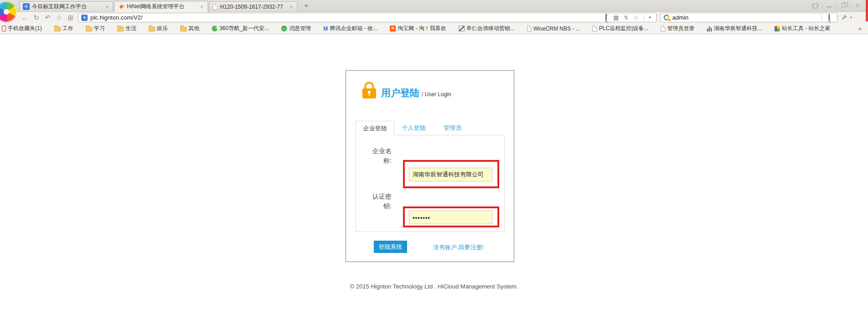 This screenshot has height=309, width=868. What do you see at coordinates (851, 17) in the screenshot?
I see `chevron-down-icon: ▾` at bounding box center [851, 17].